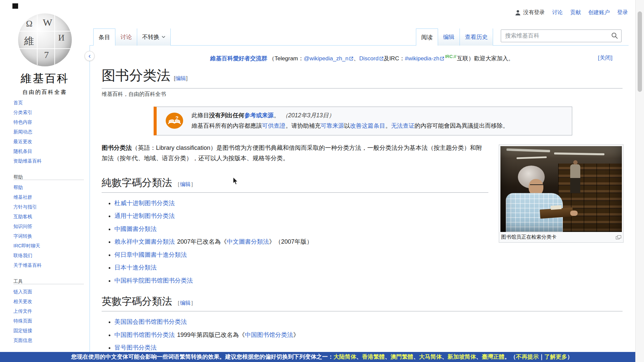 The image size is (644, 362). Describe the element at coordinates (145, 335) in the screenshot. I see `link-chinese-library-classification-old: 中国图书馆图书分类法` at that location.